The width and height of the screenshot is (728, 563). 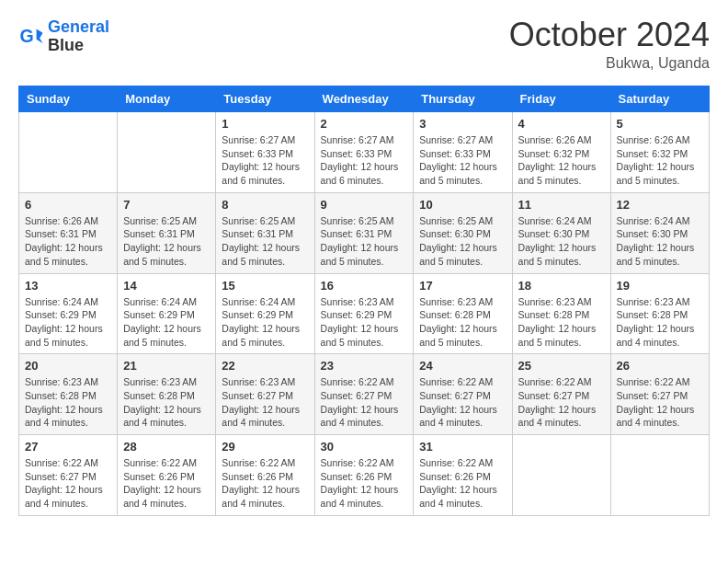 I want to click on weekday-header-thursday: Thursday, so click(x=463, y=99).